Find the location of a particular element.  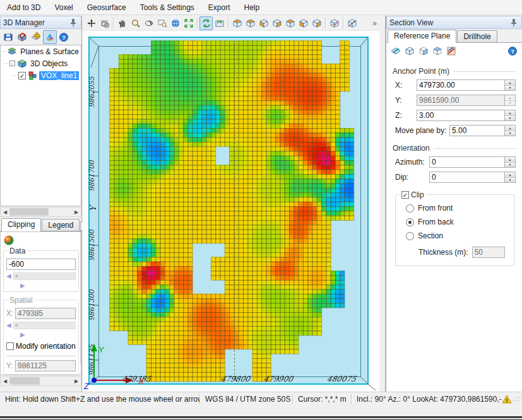

tree-item-3d-objects: ⋯-3D Objects is located at coordinates (40, 63).